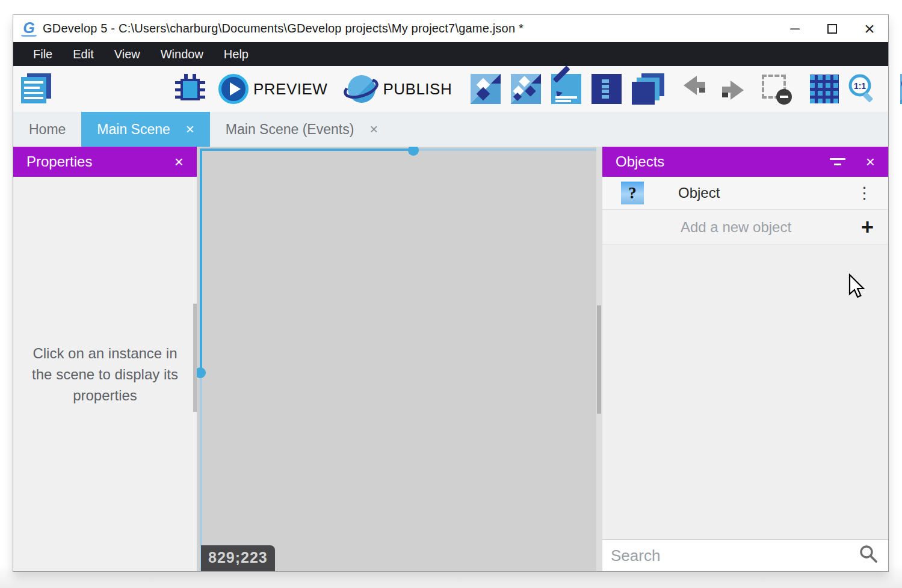 This screenshot has height=588, width=902. I want to click on scene-window-border-top-light, so click(508, 150).